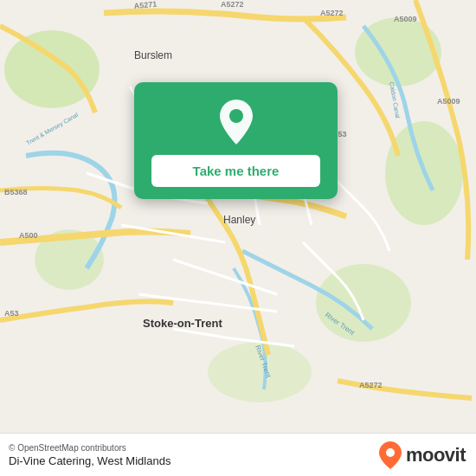 The width and height of the screenshot is (476, 476). I want to click on take-me-there-button: Take me there, so click(235, 171).